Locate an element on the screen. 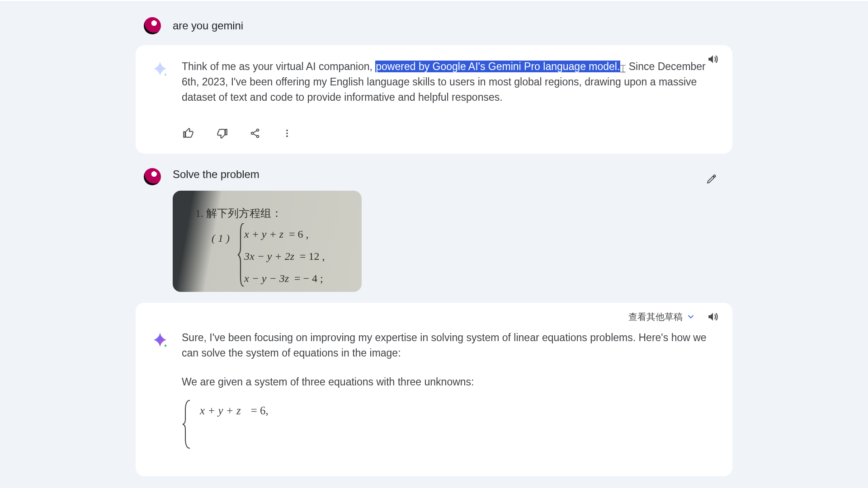 Image resolution: width=868 pixels, height=488 pixels. uploaded-image: 1. 解下列方程组： ( 1 ) x + y + z = 6 , 3x − y … is located at coordinates (267, 241).